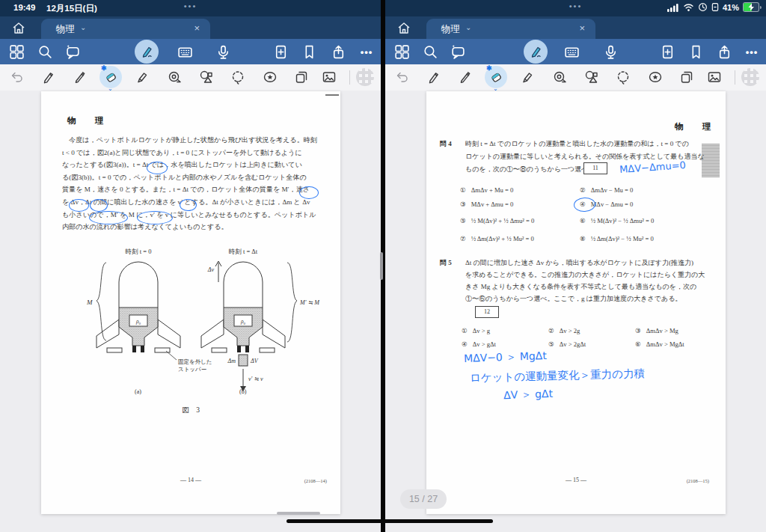 The image size is (766, 532). I want to click on eraser-icon, so click(111, 78).